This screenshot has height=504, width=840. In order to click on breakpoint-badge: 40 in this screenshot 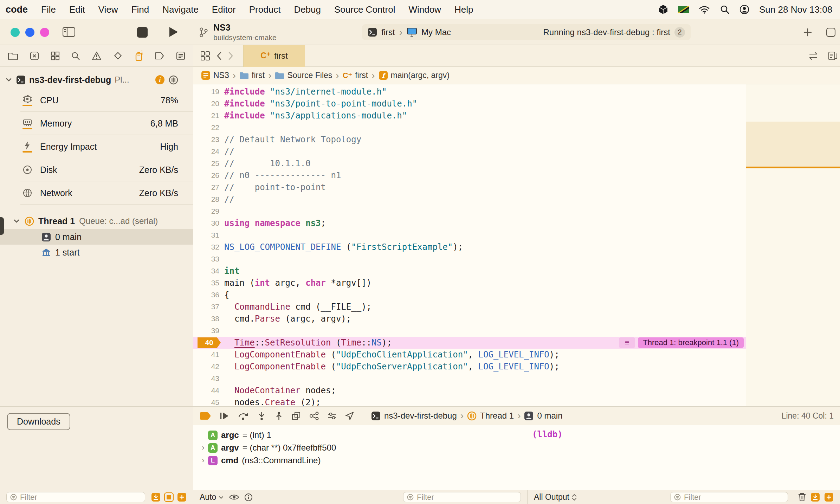, I will do `click(209, 343)`.